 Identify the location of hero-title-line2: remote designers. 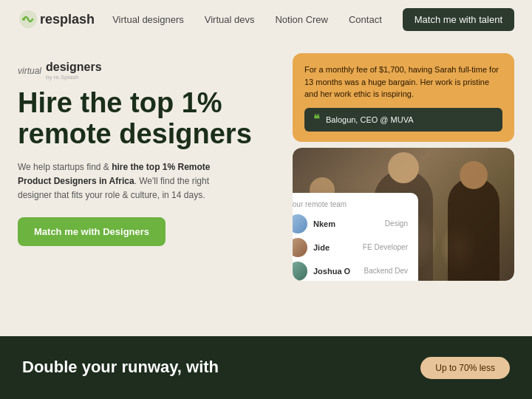
(134, 134).